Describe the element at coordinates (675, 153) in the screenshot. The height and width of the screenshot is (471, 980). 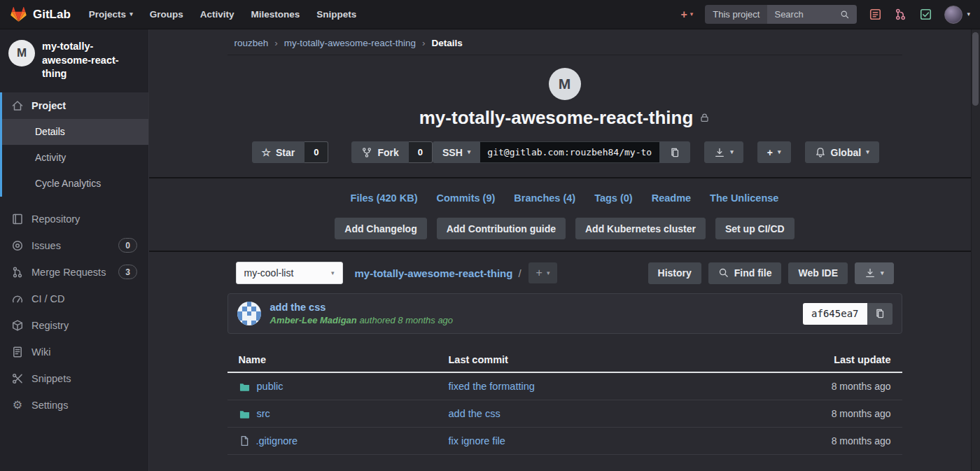
I see `copy-clone-url-button` at that location.